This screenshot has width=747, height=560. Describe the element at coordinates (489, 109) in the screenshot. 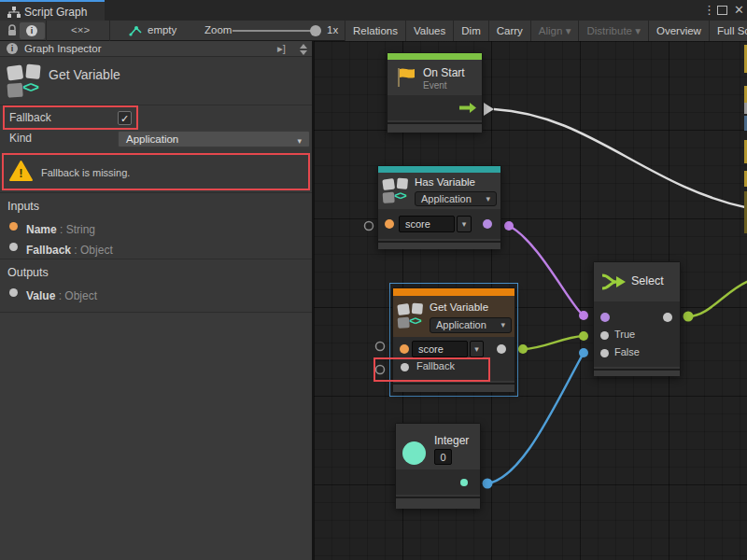

I see `control-connection-arrow` at that location.